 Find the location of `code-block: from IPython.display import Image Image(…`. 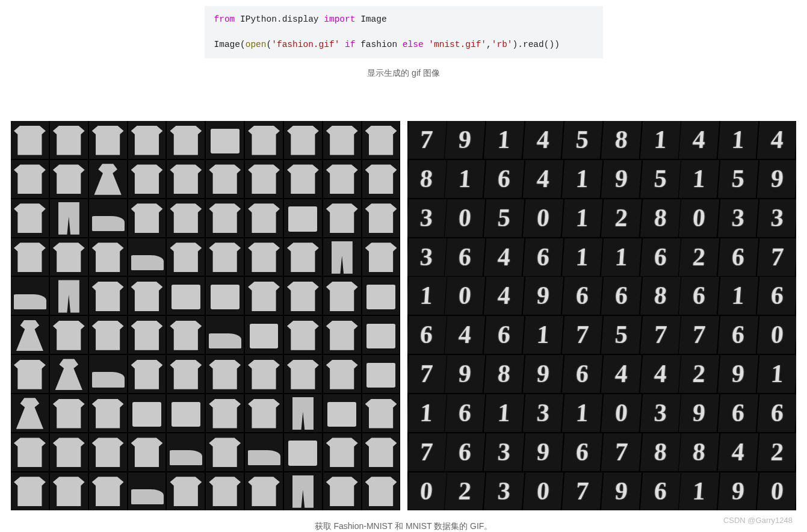

code-block: from IPython.display import Image Image(… is located at coordinates (404, 32).